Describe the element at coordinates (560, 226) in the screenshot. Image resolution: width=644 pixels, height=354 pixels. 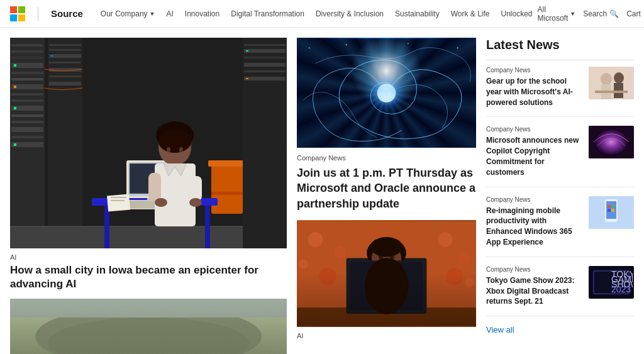
I see `news-item-3: Company News Re-imagining mobile product…` at that location.